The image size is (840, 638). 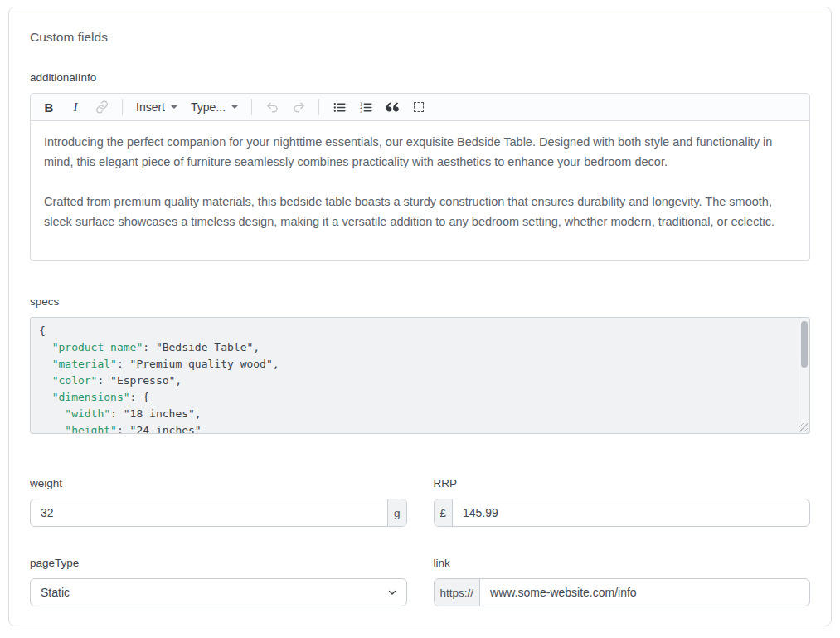 What do you see at coordinates (366, 107) in the screenshot?
I see `ordered-list-button: 123` at bounding box center [366, 107].